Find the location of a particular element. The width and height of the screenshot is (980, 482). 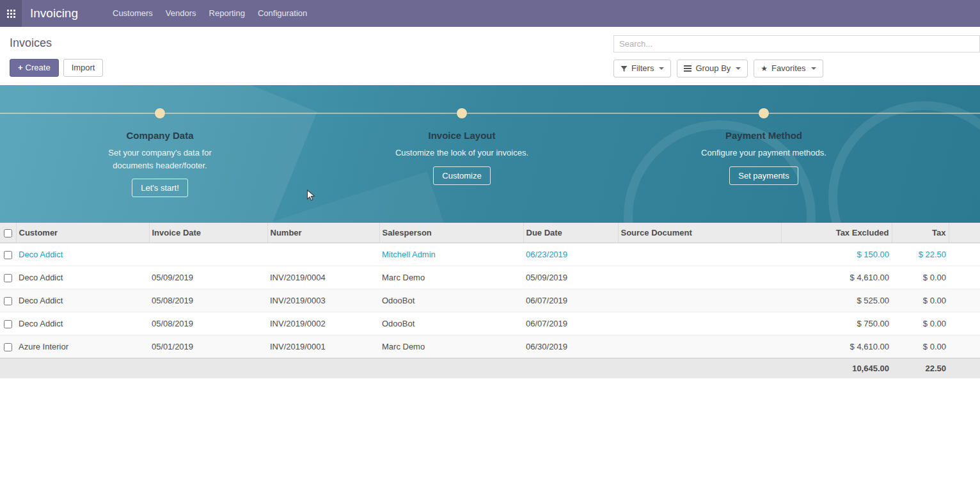

import-button: Import is located at coordinates (83, 68).